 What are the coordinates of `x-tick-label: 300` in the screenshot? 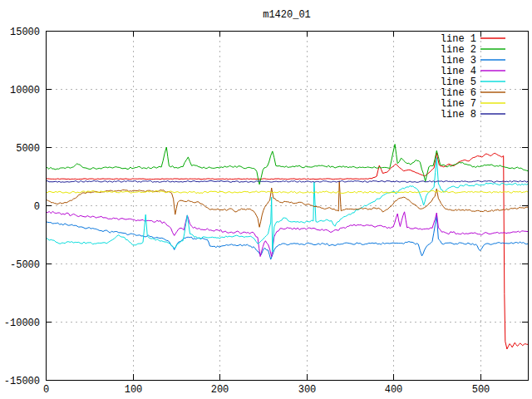 It's located at (308, 390).